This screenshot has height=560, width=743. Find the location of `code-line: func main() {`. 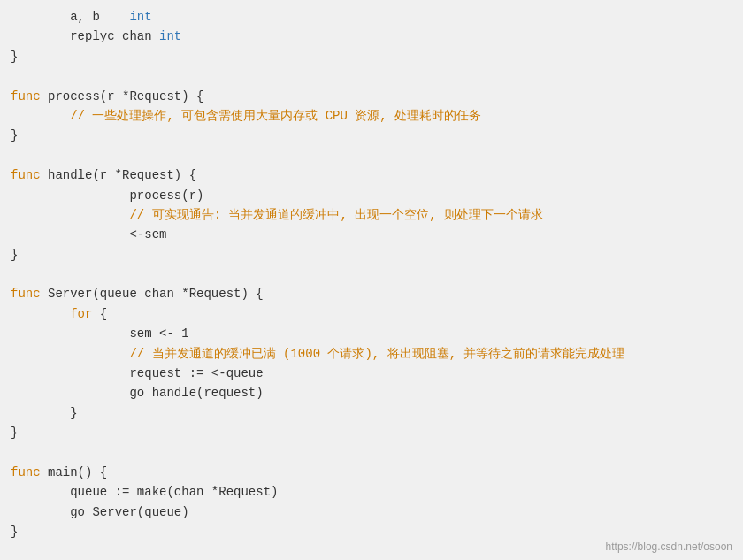

code-line: func main() { is located at coordinates (372, 472).